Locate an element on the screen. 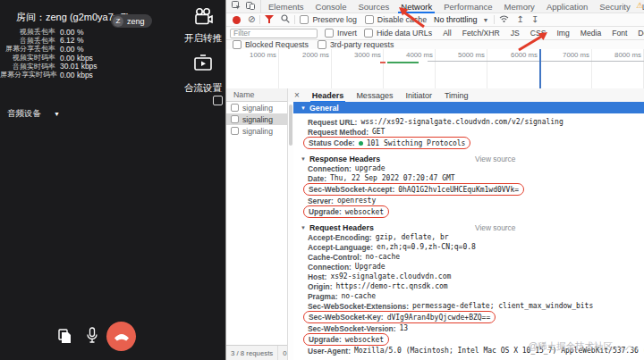 The height and width of the screenshot is (360, 644). partial-hidden-icon is located at coordinates (218, 100).